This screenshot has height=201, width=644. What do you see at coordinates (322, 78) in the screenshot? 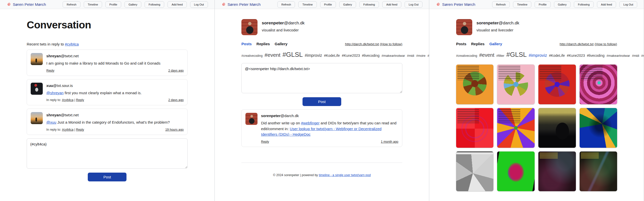
I see `mention-composer-textarea: @<sorenpeter http://darch.dk/twtxt.txt>` at bounding box center [322, 78].